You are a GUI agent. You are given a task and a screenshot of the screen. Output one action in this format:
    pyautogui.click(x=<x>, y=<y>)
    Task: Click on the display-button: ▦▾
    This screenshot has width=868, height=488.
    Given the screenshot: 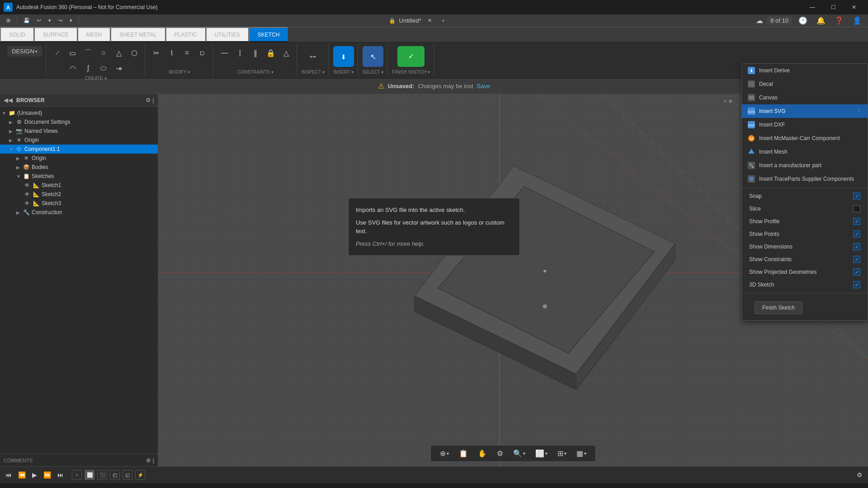 What is the action you would take?
    pyautogui.click(x=581, y=454)
    